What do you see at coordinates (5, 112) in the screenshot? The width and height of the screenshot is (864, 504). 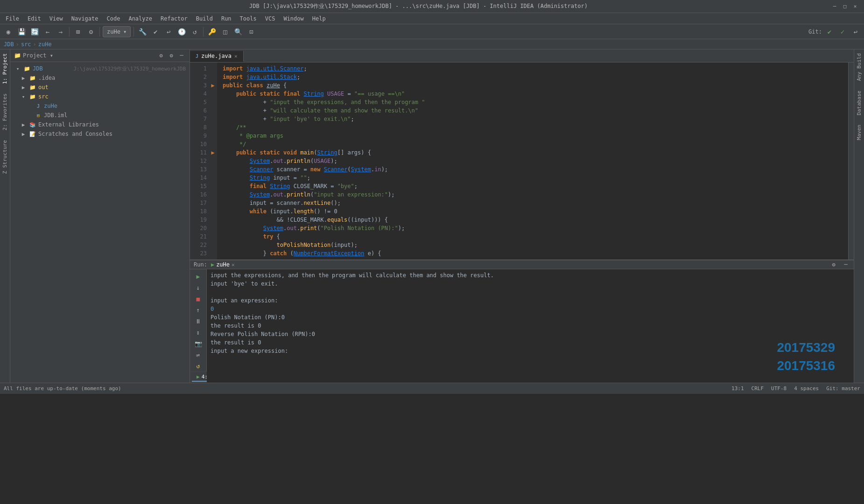 I see `side-label-favorites: 2: Favorites` at bounding box center [5, 112].